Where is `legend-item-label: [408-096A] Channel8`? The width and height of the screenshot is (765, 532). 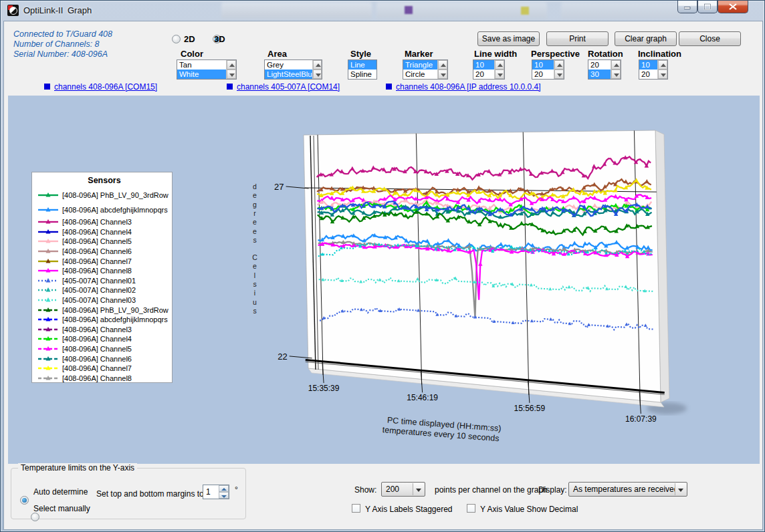 legend-item-label: [408-096A] Channel8 is located at coordinates (97, 271).